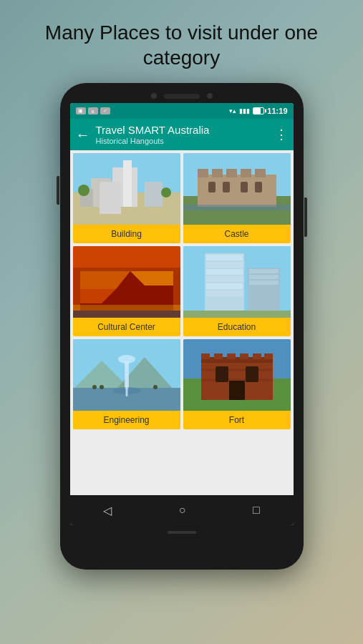 The width and height of the screenshot is (363, 644). What do you see at coordinates (127, 291) in the screenshot?
I see `grid-item-cultural: Cultural Center` at bounding box center [127, 291].